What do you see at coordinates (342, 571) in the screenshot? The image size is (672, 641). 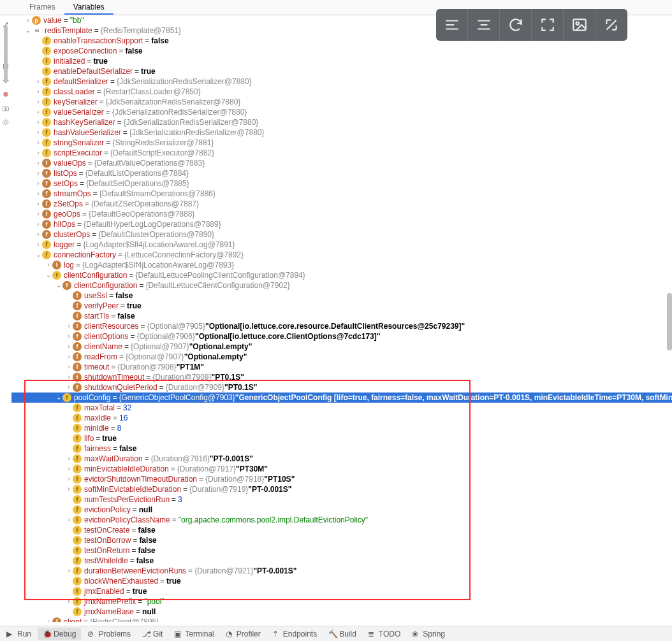 I see `var-row-durationBetweenEvictionRuns: ›fdurationBetweenEvictionRuns = {Duratio…` at bounding box center [342, 571].